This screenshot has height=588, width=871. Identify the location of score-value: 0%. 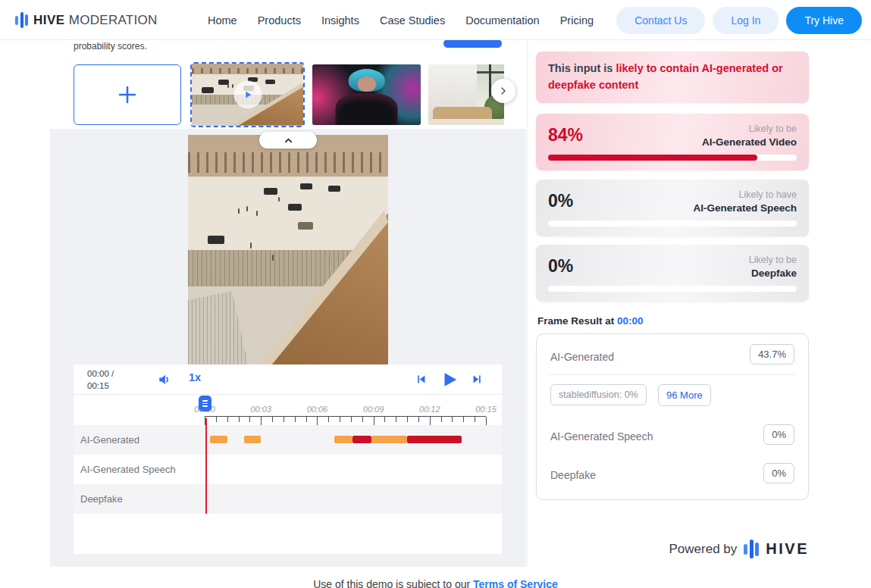
(561, 202).